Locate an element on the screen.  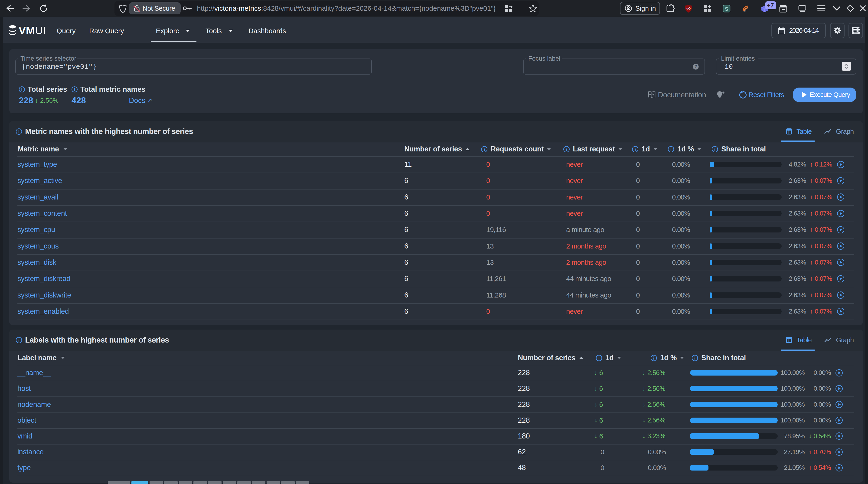
svg-text: S is located at coordinates (726, 9).